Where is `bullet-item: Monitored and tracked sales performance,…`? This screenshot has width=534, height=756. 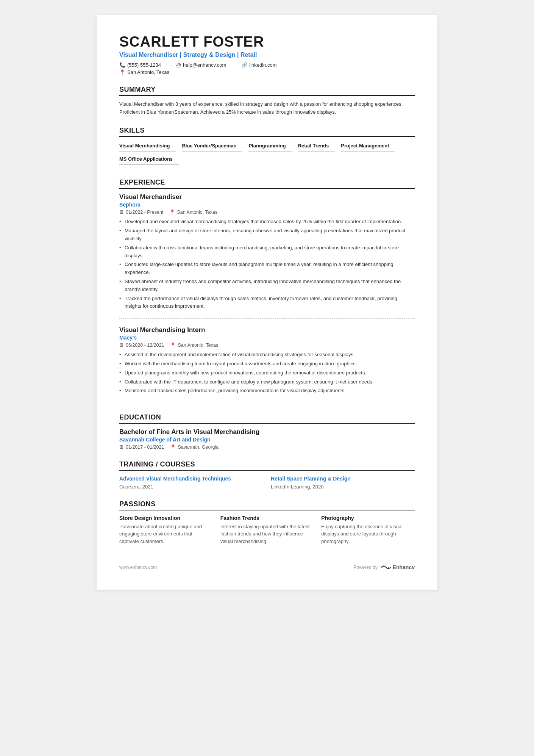 bullet-item: Monitored and tracked sales performance,… is located at coordinates (267, 391).